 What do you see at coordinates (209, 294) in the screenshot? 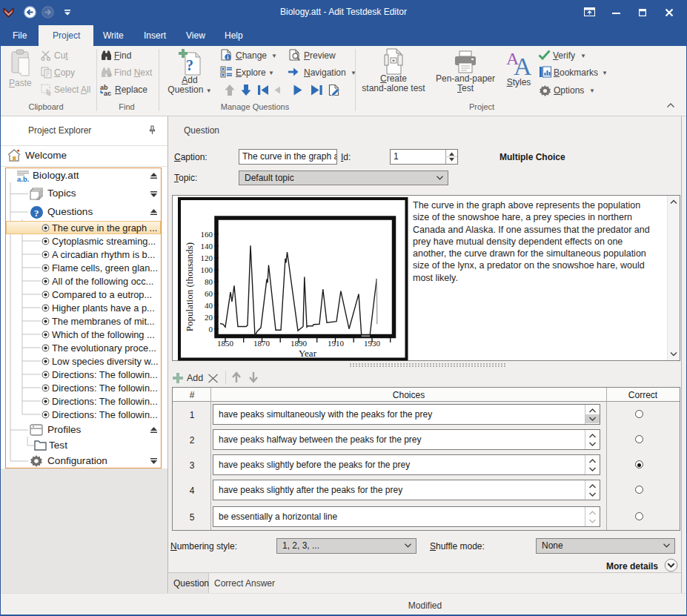
I see `svg-text: 60` at bounding box center [209, 294].